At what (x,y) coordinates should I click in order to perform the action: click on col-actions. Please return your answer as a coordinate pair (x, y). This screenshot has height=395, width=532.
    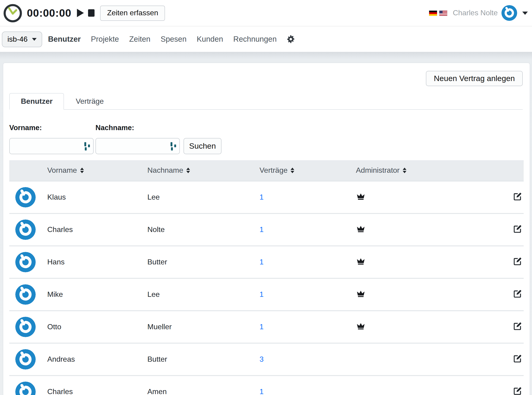
    Looking at the image, I should click on (517, 171).